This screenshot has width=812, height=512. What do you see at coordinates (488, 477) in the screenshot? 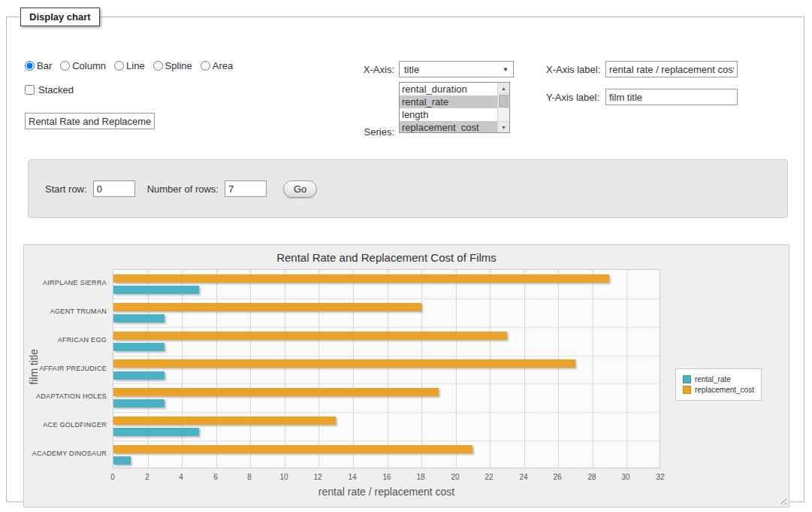
I see `x-tick-label: 22` at bounding box center [488, 477].